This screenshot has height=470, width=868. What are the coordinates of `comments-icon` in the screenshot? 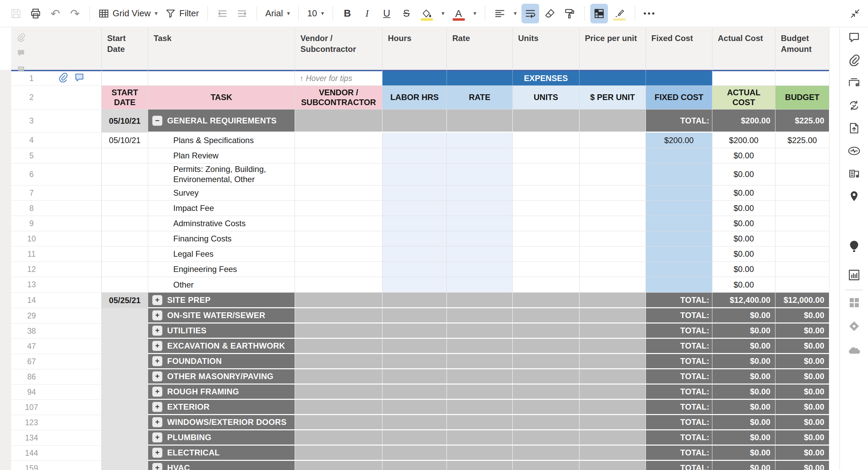 It's located at (854, 37).